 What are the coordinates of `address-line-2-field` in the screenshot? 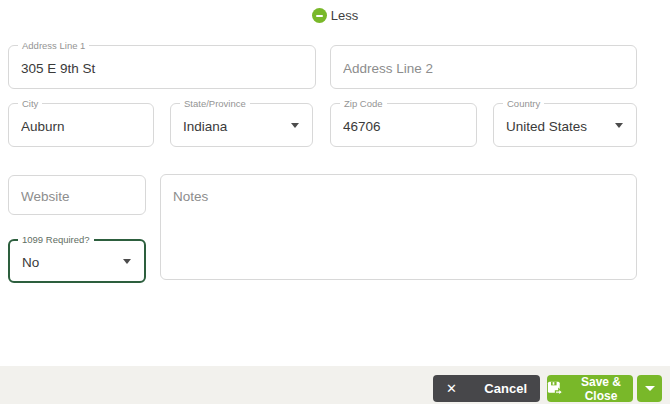 It's located at (484, 67).